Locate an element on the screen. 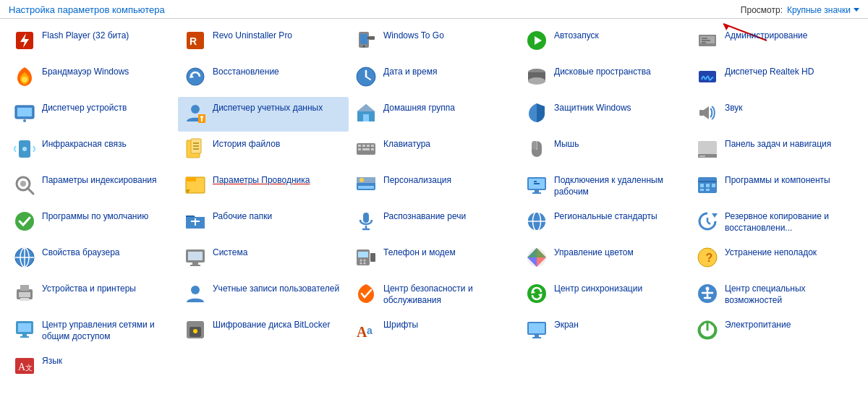 The width and height of the screenshot is (868, 397). item-user-accounts: Учетные записи пользователей is located at coordinates (263, 295).